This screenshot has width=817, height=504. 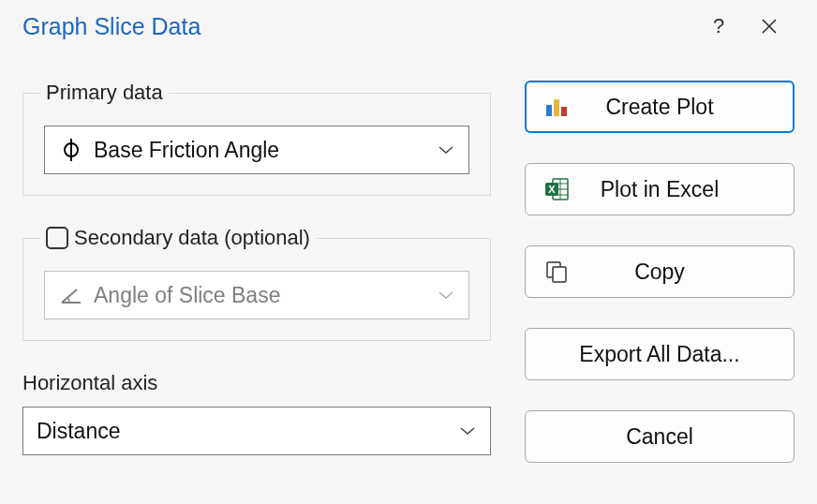 What do you see at coordinates (557, 189) in the screenshot?
I see `excel-icon: X` at bounding box center [557, 189].